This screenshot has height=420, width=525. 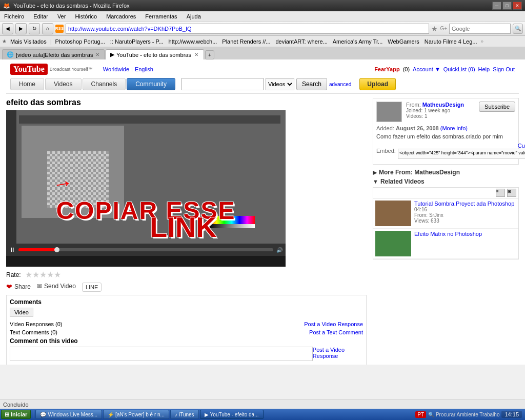 I want to click on related-videos-row: ▼ Related Videos, so click(x=446, y=182).